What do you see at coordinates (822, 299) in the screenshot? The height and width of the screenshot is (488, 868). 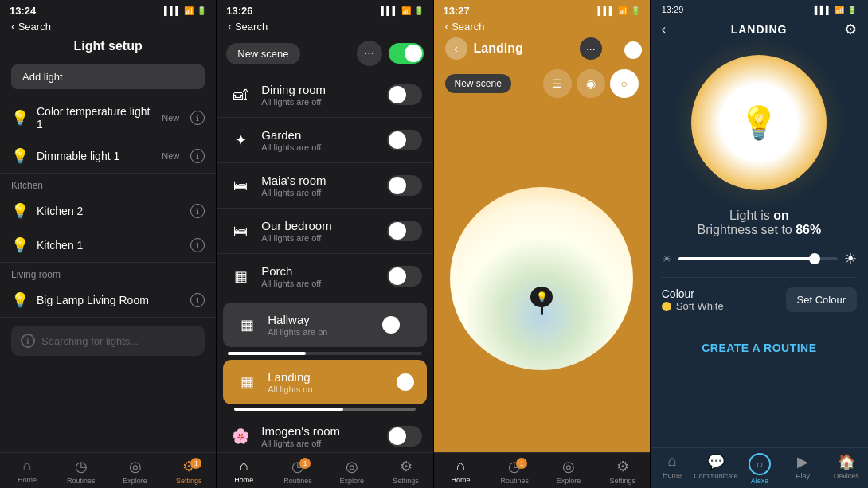 I see `set-colour-button: Set Colour` at bounding box center [822, 299].